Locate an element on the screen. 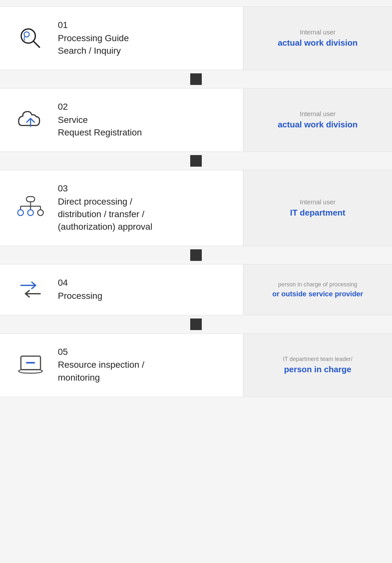  step-number-02: 02 is located at coordinates (100, 107).